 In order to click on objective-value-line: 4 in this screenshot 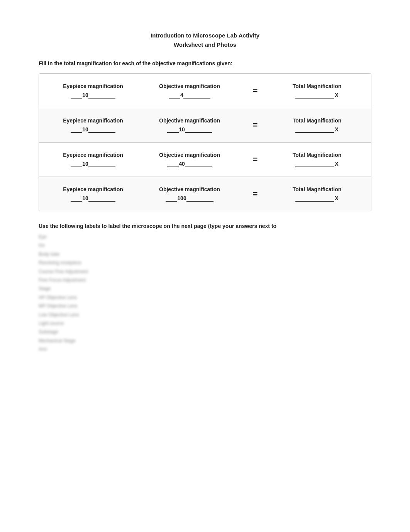, I will do `click(190, 95)`.